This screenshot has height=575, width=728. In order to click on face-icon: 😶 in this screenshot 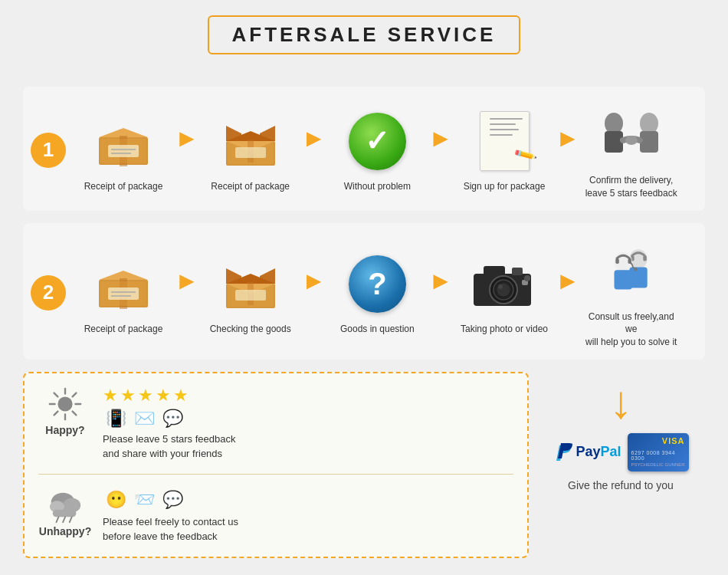, I will do `click(116, 500)`.